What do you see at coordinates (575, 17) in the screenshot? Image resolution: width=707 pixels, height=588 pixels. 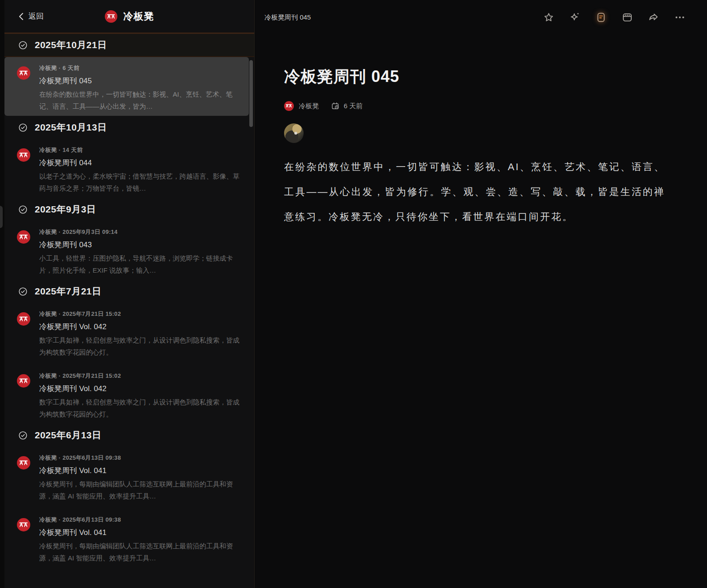 I see `ai-summary-button` at bounding box center [575, 17].